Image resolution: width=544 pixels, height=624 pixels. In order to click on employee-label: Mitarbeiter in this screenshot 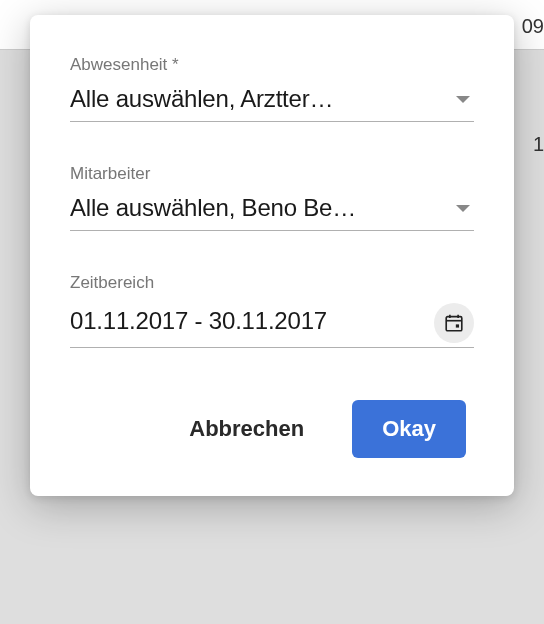, I will do `click(272, 174)`.